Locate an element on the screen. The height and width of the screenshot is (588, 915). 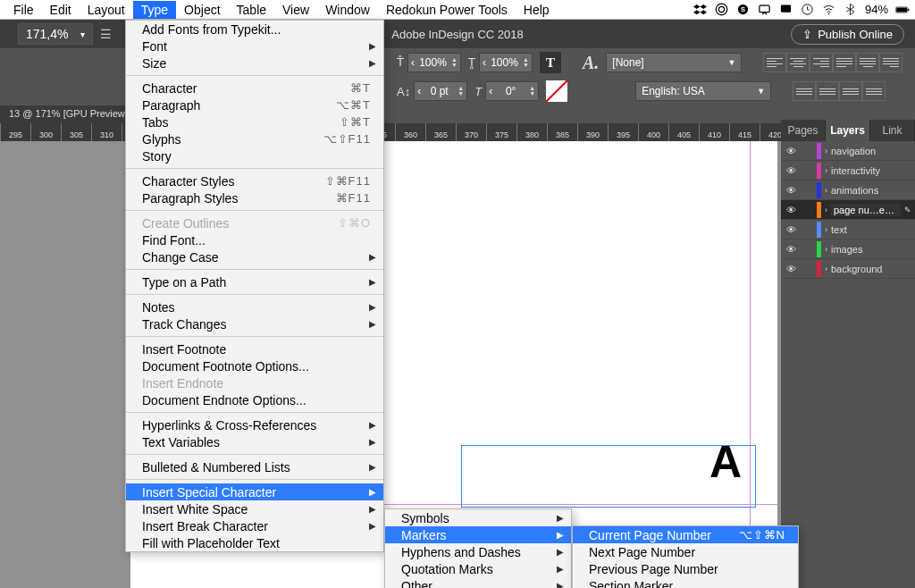
menu-item-find-font-: Find Font... is located at coordinates (255, 239).